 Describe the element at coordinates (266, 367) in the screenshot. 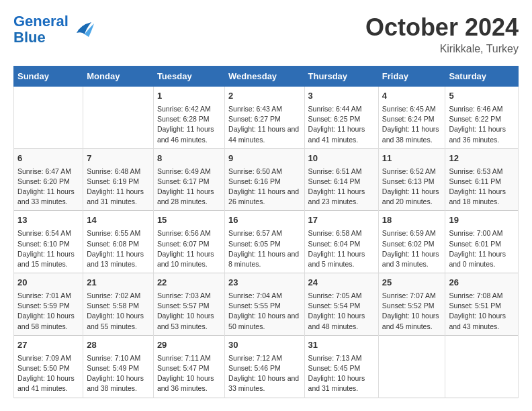

I see `calendar-week-row: 27Sunrise: 7:09 AM Sunset: 5:50 PM Dayli…` at that location.